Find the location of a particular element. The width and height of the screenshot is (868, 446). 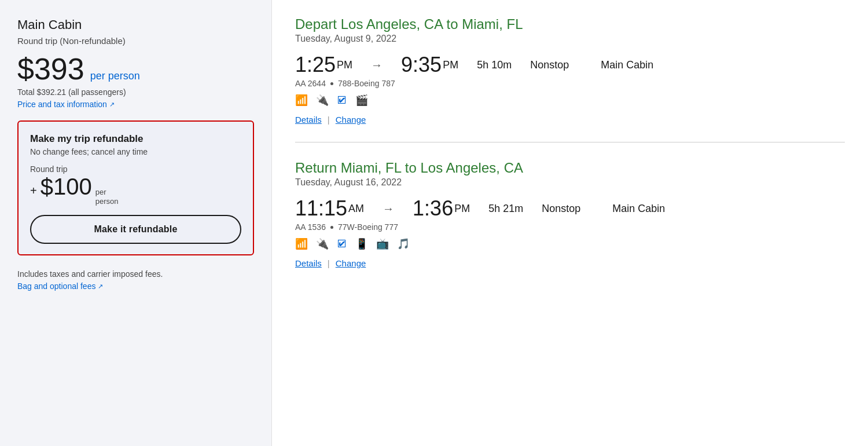

bag-fees-link: Bag and optional fees ↗ is located at coordinates (60, 286).